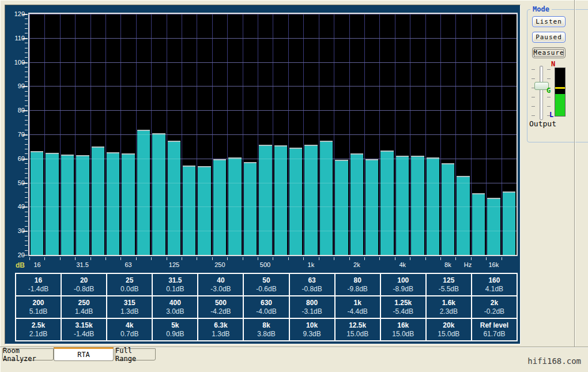 This screenshot has height=372, width=588. What do you see at coordinates (266, 280) in the screenshot?
I see `band-frequency: 50` at bounding box center [266, 280].